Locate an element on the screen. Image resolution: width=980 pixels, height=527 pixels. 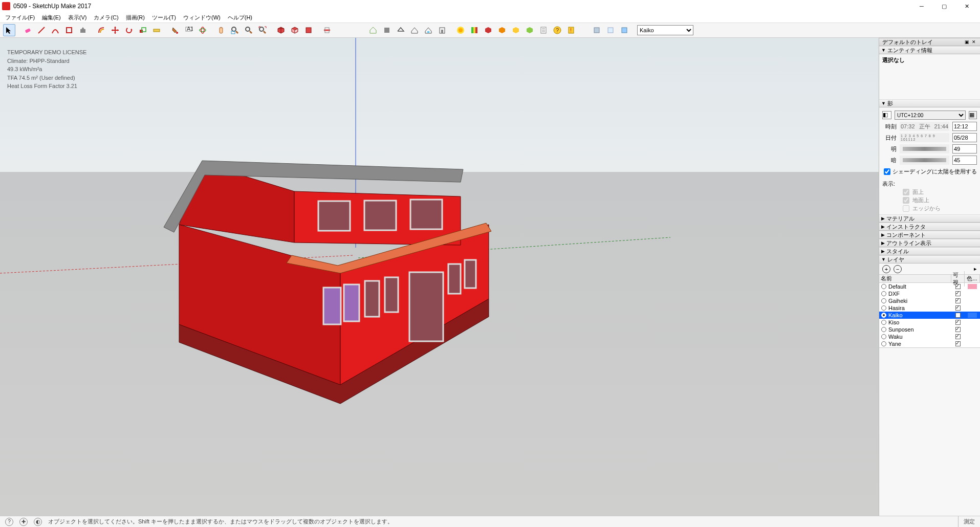
shadow-toggle-icon: ◧ is located at coordinates (887, 115).